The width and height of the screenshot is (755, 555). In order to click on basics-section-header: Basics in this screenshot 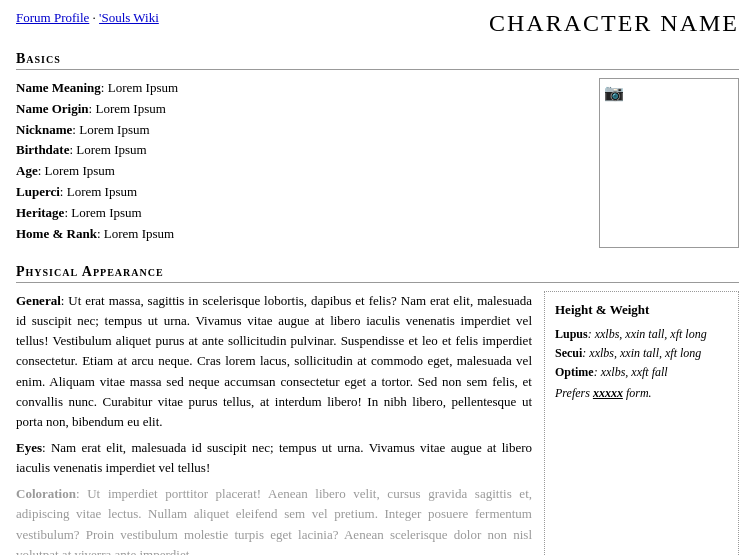, I will do `click(378, 60)`.